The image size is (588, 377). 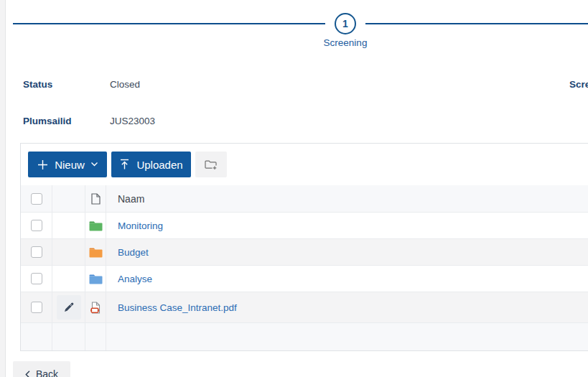 What do you see at coordinates (70, 165) in the screenshot?
I see `new-button-label: Nieuw` at bounding box center [70, 165].